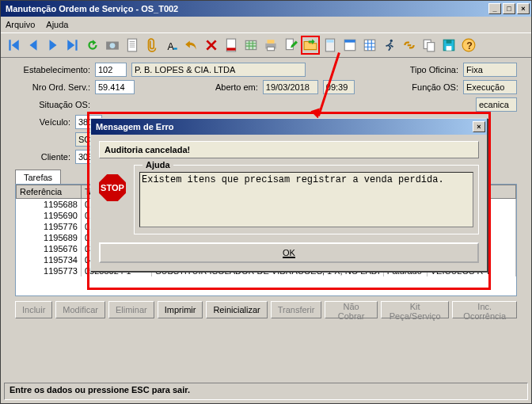 The width and height of the screenshot is (532, 404). Describe the element at coordinates (245, 9) in the screenshot. I see `window-title: Manutenção Ordem de Serviço - OS_T002` at that location.